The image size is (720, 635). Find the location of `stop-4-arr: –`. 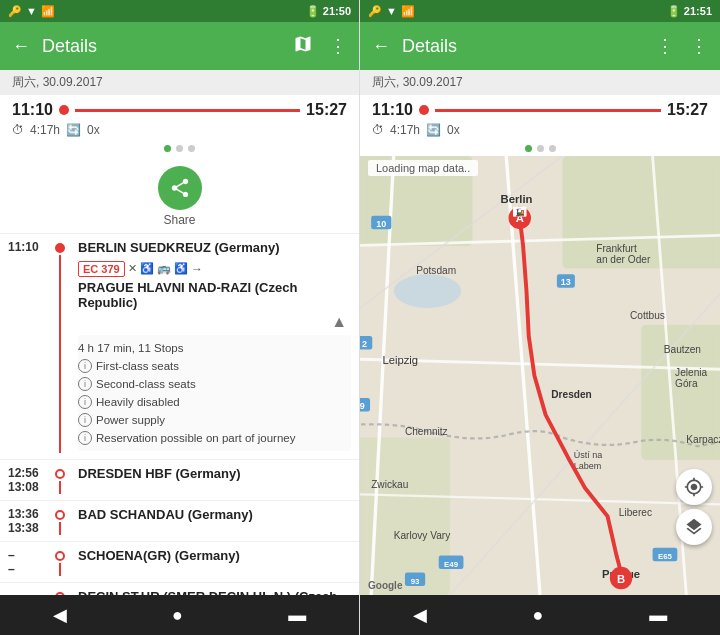

stop-4-arr: – is located at coordinates (29, 569).